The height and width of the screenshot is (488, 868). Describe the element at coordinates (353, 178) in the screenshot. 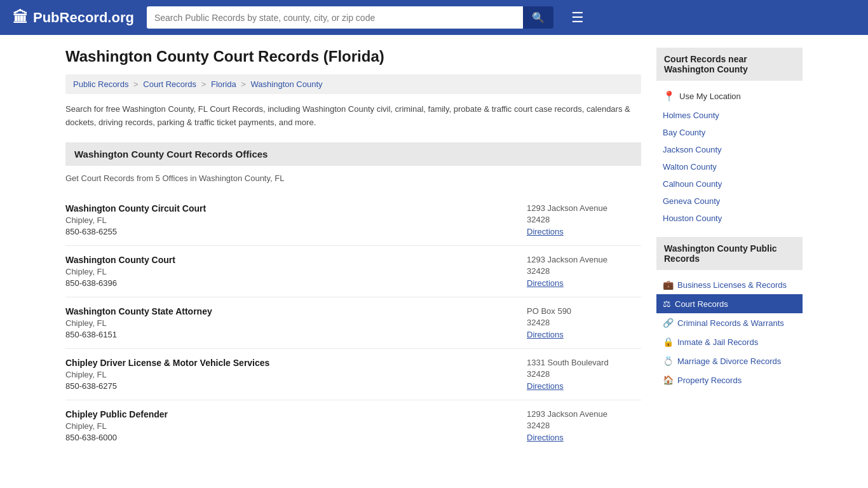

I see `offices-subtext: Get Court Records from 5 Offices in Wash…` at that location.